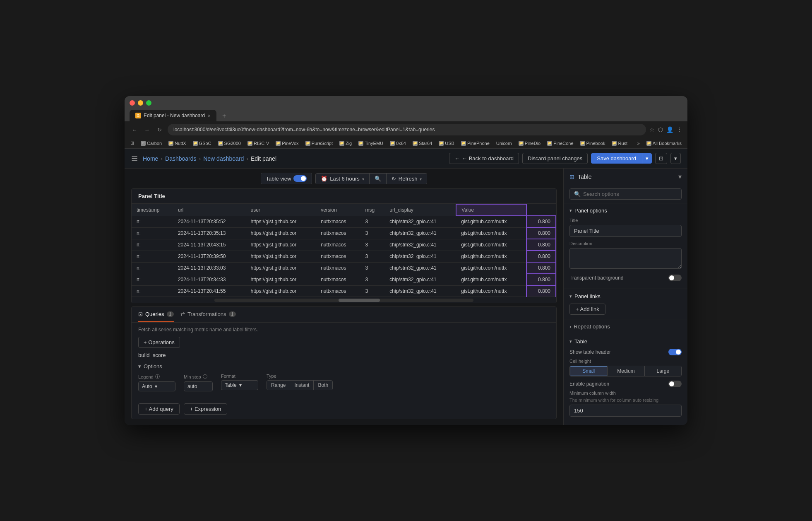  What do you see at coordinates (344, 315) in the screenshot?
I see `query-tabs: ⊡ Queries 1 ⇄ Transformations 1` at bounding box center [344, 315].